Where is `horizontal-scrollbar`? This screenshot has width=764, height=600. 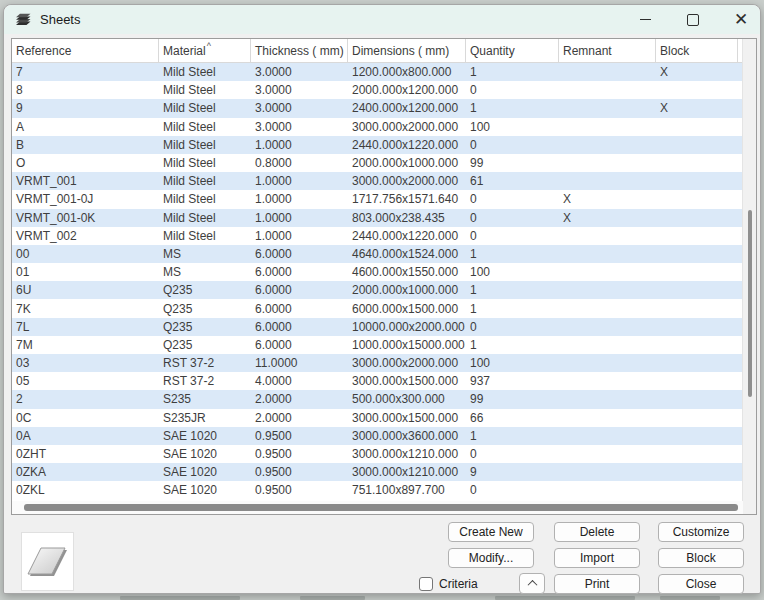
horizontal-scrollbar is located at coordinates (378, 508).